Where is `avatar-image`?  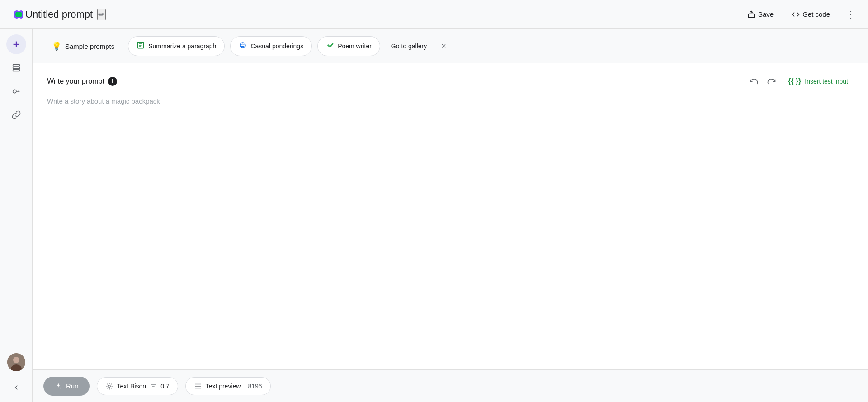
avatar-image is located at coordinates (16, 362).